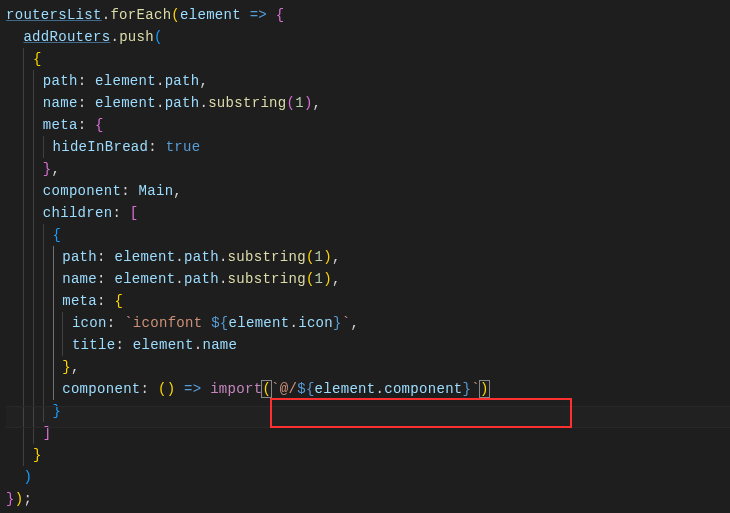  I want to click on code-line: routersList.forEach(element => {, so click(368, 15).